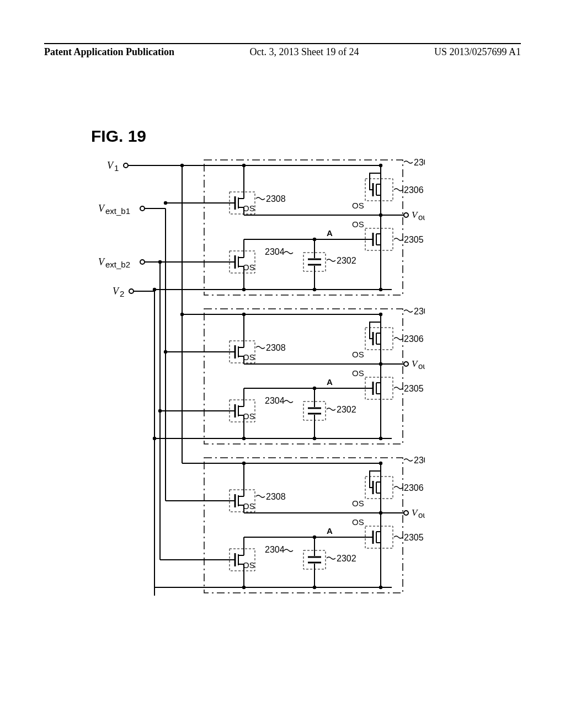 This screenshot has width=565, height=728. I want to click on label-vextb2: V, so click(102, 262).